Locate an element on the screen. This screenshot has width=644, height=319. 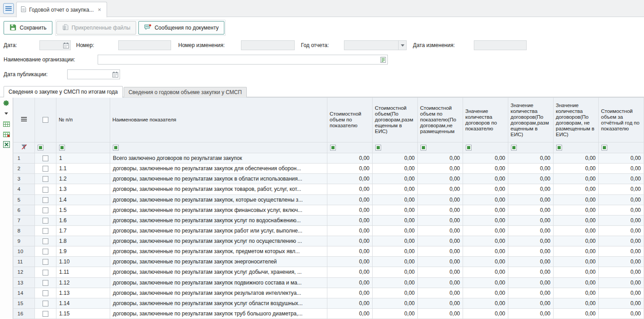
date-calendar-icon is located at coordinates (66, 45).